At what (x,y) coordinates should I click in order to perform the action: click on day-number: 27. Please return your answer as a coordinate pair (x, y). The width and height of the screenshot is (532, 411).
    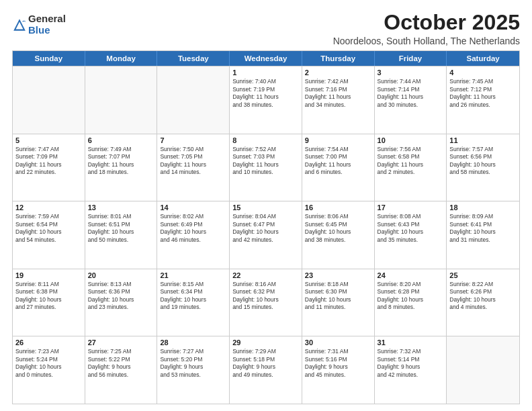
    Looking at the image, I should click on (121, 342).